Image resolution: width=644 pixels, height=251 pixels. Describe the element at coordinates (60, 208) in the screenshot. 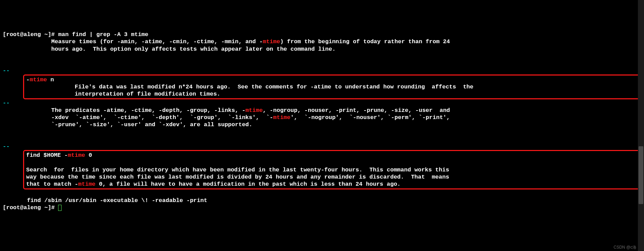

I see `cursor` at that location.